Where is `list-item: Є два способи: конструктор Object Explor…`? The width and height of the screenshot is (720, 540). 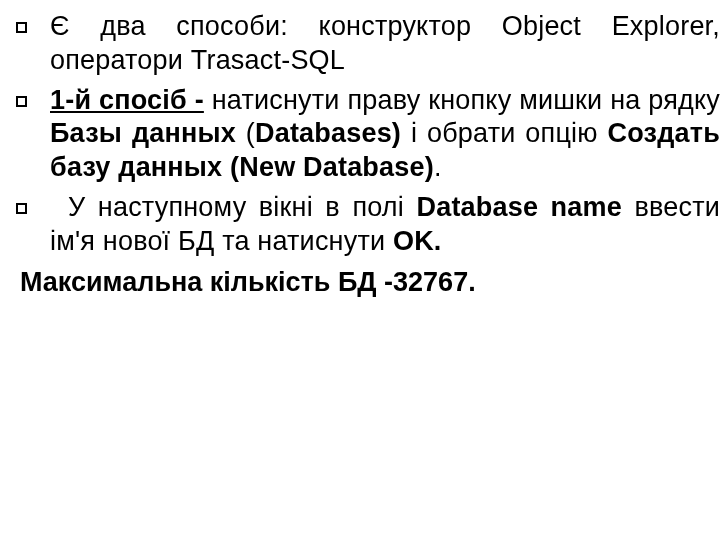
list-item: Є два способи: конструктор Object Explor… is located at coordinates (366, 44).